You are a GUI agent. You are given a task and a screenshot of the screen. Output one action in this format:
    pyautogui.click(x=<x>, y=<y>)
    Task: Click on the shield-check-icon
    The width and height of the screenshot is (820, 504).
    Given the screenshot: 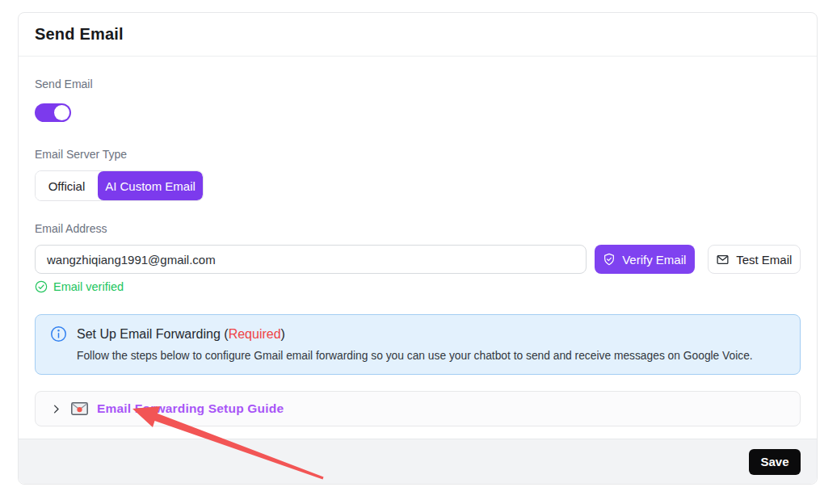 What is the action you would take?
    pyautogui.click(x=609, y=259)
    